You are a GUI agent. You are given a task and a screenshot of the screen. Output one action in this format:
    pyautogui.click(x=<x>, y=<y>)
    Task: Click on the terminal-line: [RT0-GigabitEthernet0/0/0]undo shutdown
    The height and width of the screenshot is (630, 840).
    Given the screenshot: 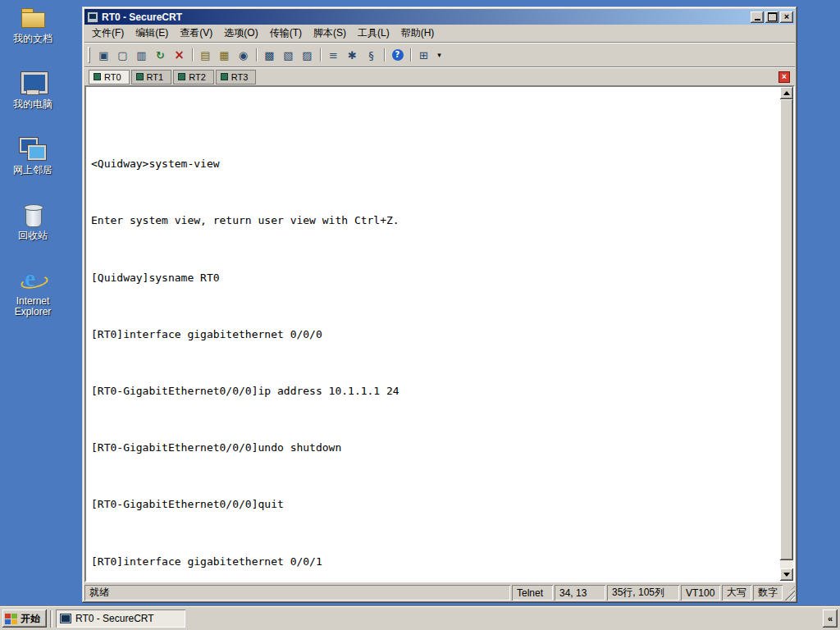 What is the action you would take?
    pyautogui.click(x=434, y=448)
    